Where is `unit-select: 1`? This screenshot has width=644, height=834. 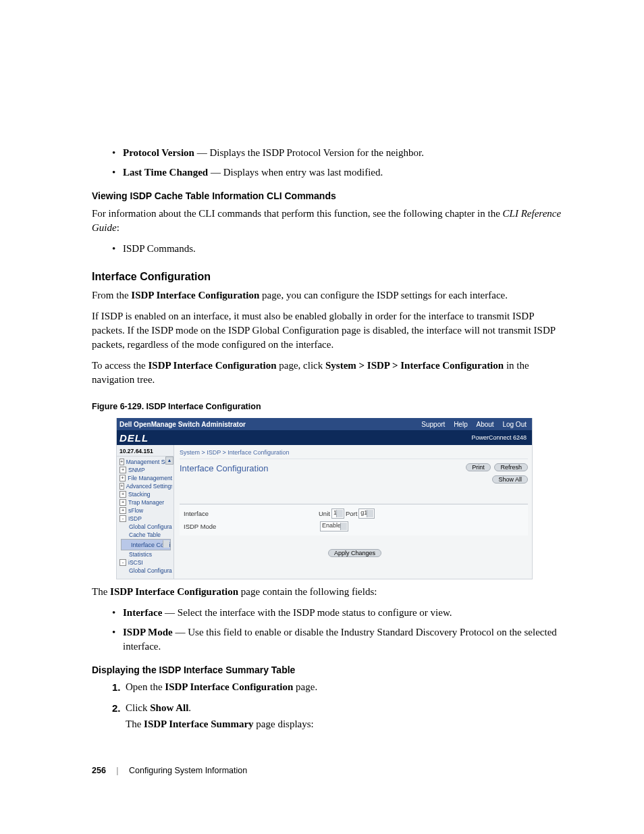 unit-select: 1 is located at coordinates (338, 513).